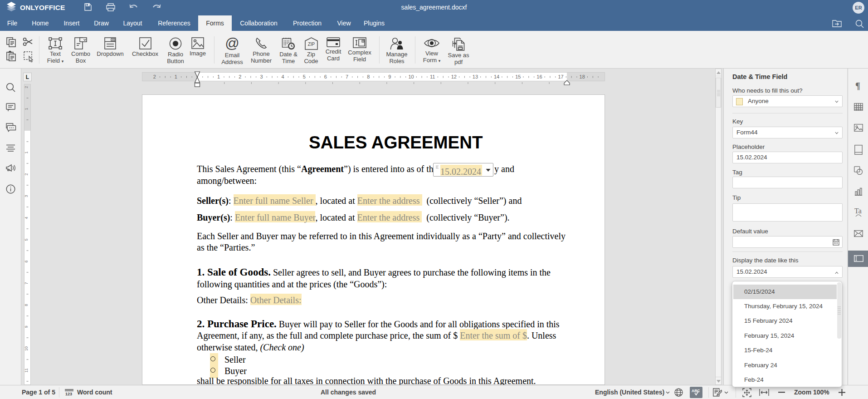 This screenshot has width=868, height=399. Describe the element at coordinates (311, 44) in the screenshot. I see `svg-text: ZIP` at that location.